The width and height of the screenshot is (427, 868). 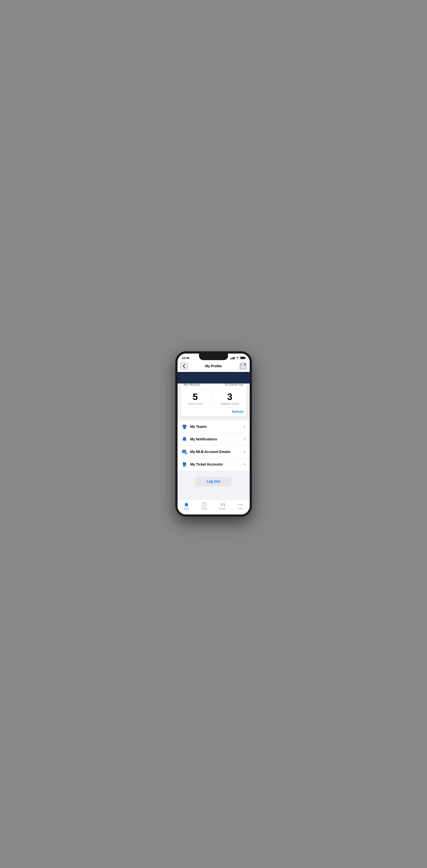 What do you see at coordinates (214, 507) in the screenshot?
I see `tab-bar: Home Tickets NY Yankee` at bounding box center [214, 507].